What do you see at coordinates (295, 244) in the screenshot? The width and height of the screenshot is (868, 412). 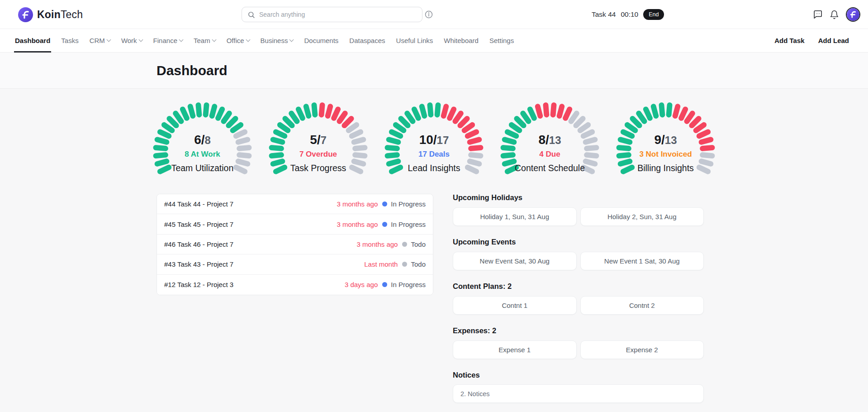 I see `tasks-card: #44 Task 44 - Project 7 3 months ago In …` at bounding box center [295, 244].